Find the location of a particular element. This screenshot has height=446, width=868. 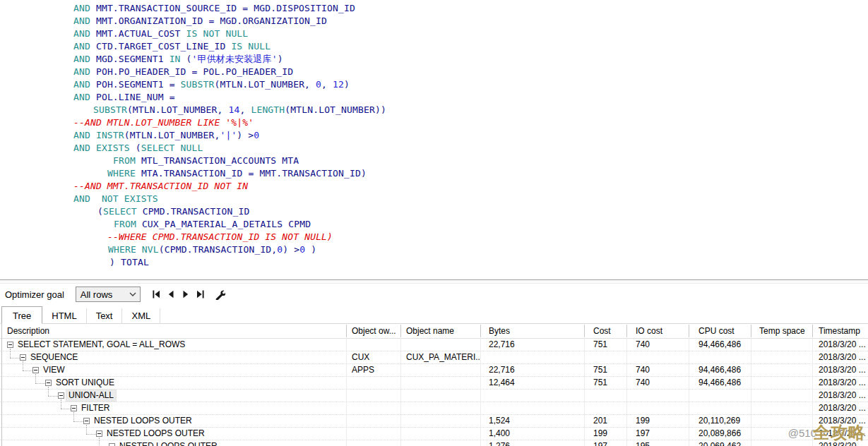

grid-left-border is located at coordinates (1, 385).